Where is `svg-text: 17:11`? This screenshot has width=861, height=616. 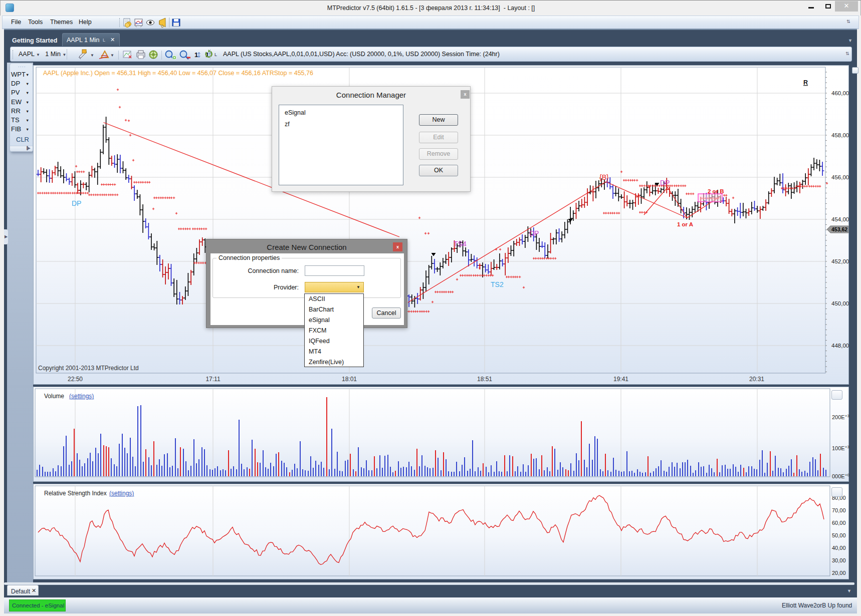 svg-text: 17:11 is located at coordinates (212, 379).